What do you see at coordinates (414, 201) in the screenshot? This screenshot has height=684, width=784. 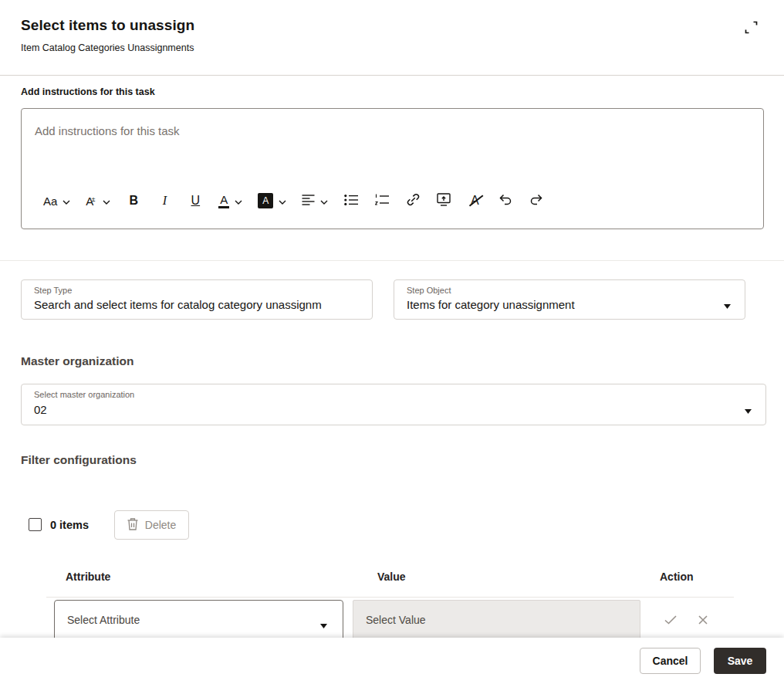 I see `link-icon` at bounding box center [414, 201].